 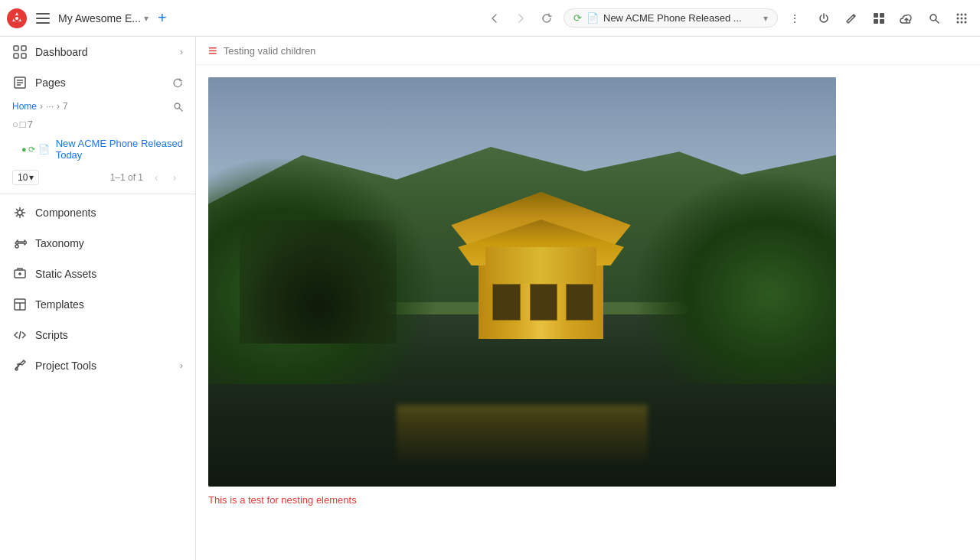 I want to click on dashboard-icon, so click(x=20, y=52).